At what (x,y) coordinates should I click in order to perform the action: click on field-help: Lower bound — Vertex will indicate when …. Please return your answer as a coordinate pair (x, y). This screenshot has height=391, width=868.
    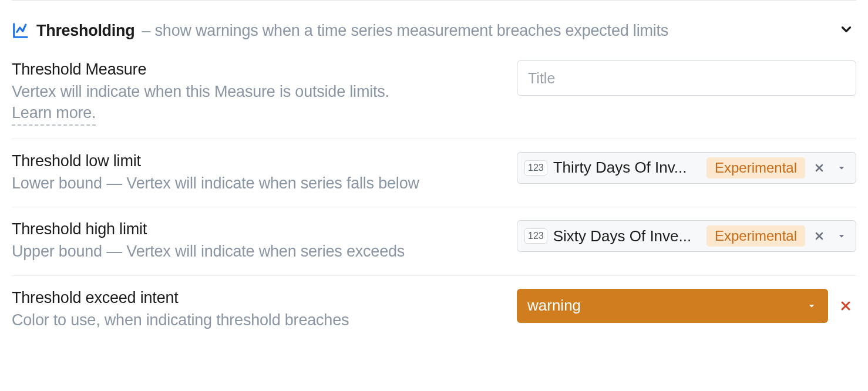
    Looking at the image, I should click on (253, 183).